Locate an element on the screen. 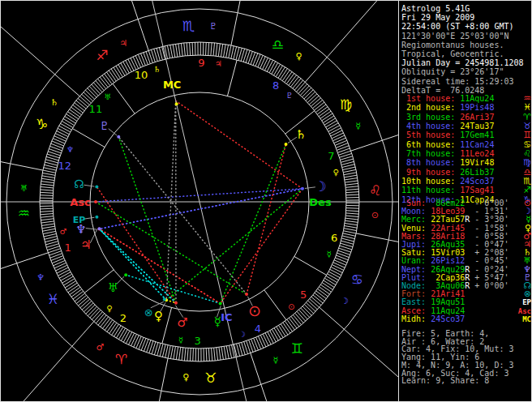 This screenshot has width=532, height=402. saturn-icon: ♄ is located at coordinates (300, 135).